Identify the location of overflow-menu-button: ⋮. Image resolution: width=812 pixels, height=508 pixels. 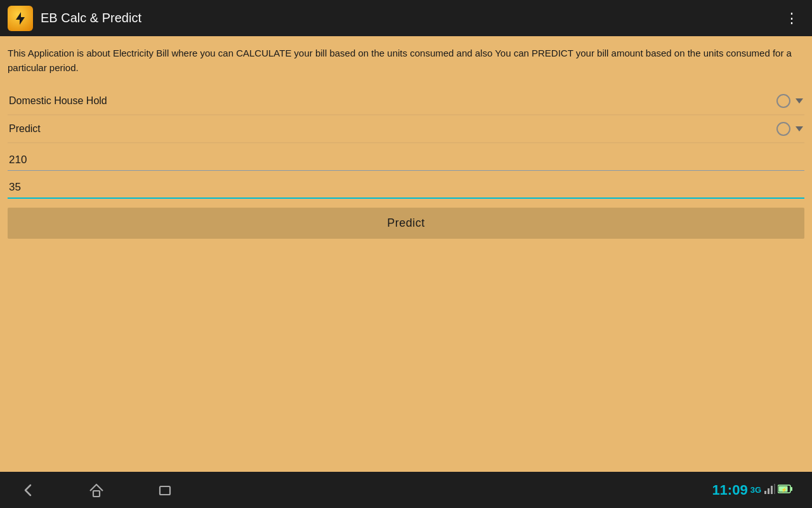
(792, 18).